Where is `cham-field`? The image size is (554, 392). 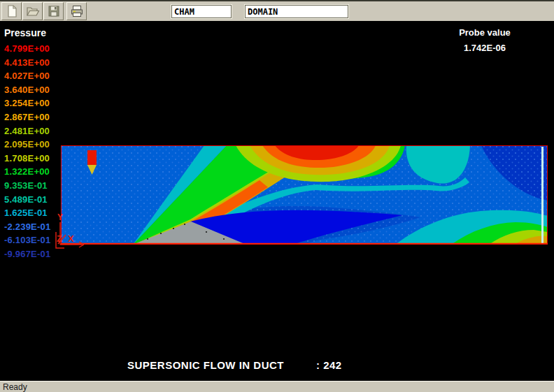 cham-field is located at coordinates (201, 11).